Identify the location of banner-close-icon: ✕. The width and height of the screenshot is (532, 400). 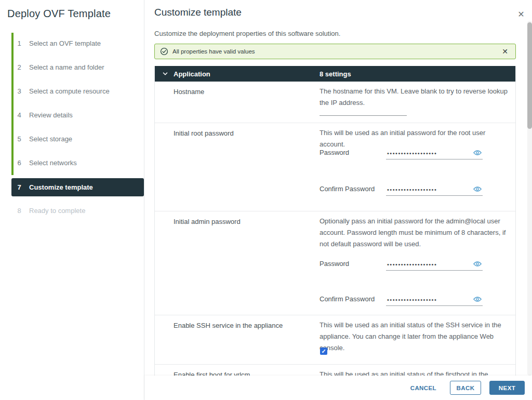
(505, 51).